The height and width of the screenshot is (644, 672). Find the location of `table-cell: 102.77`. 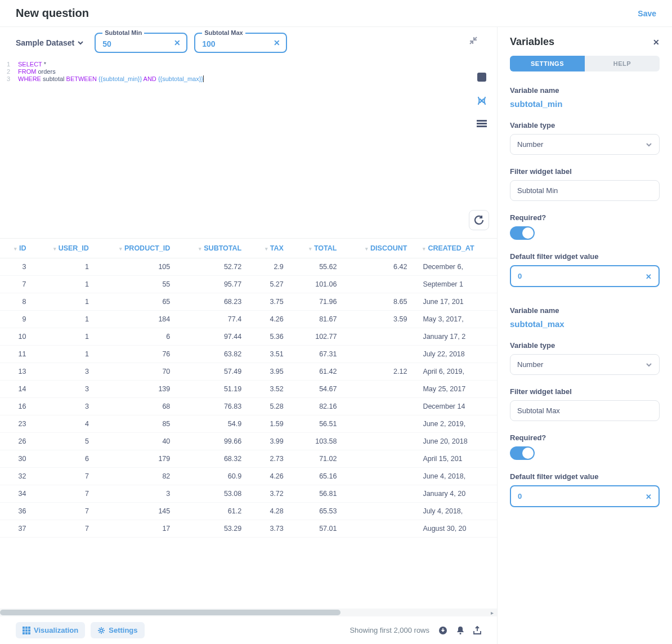

table-cell: 102.77 is located at coordinates (319, 337).